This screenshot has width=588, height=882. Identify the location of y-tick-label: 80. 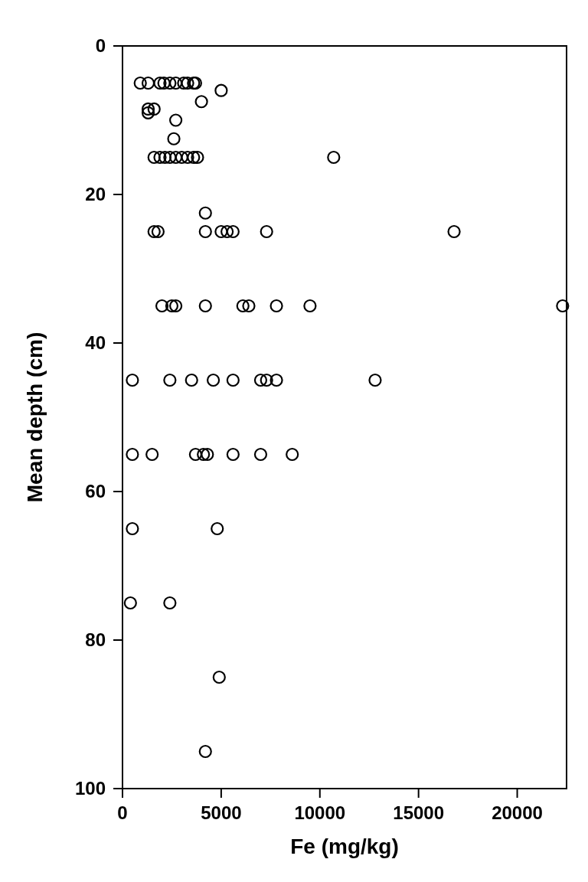
(95, 640).